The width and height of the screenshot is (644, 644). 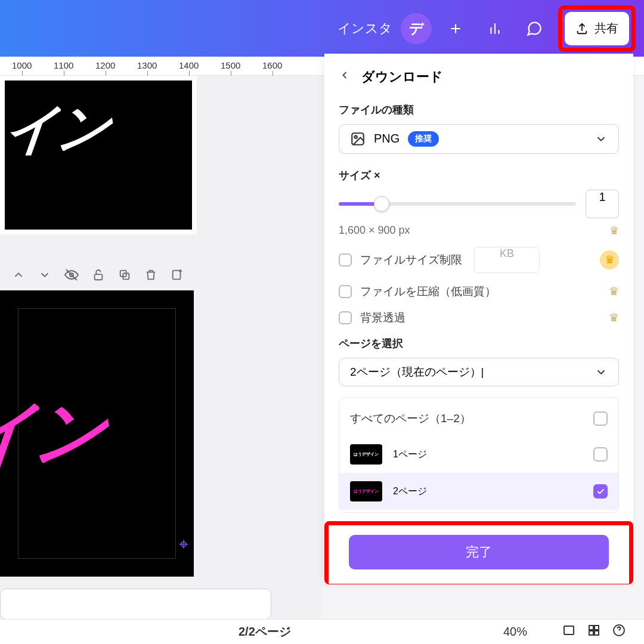 I want to click on dimensions-text: 1,600 × 900 px, so click(x=374, y=230).